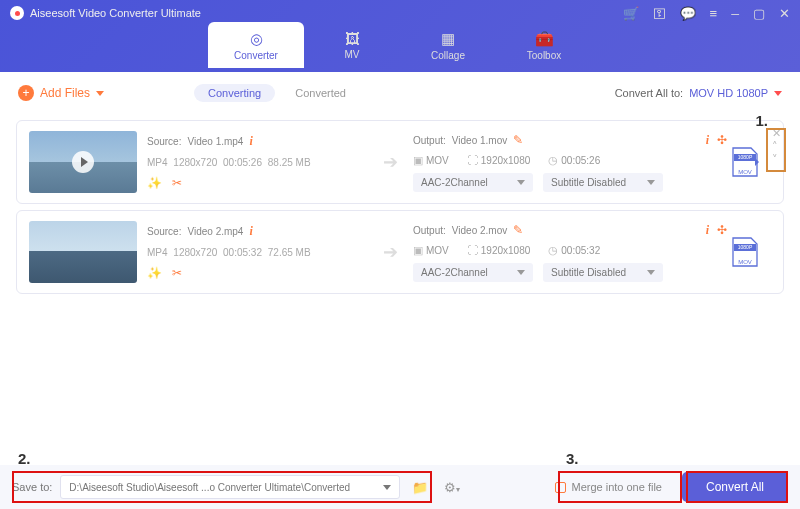 This screenshot has width=800, height=509. What do you see at coordinates (784, 14) in the screenshot?
I see `close-icon: ✕` at bounding box center [784, 14].